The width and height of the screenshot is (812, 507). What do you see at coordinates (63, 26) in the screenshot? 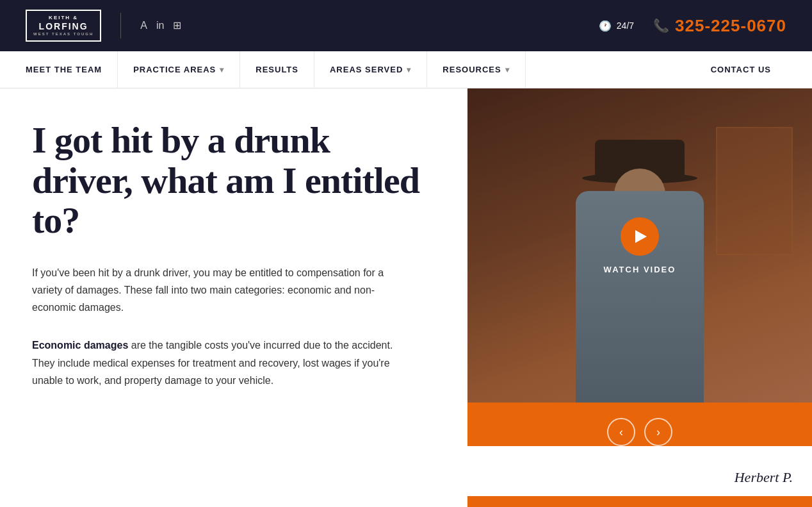
I see `logo: KEITH & LORFING WEST TEXAS TOUGH` at bounding box center [63, 26].